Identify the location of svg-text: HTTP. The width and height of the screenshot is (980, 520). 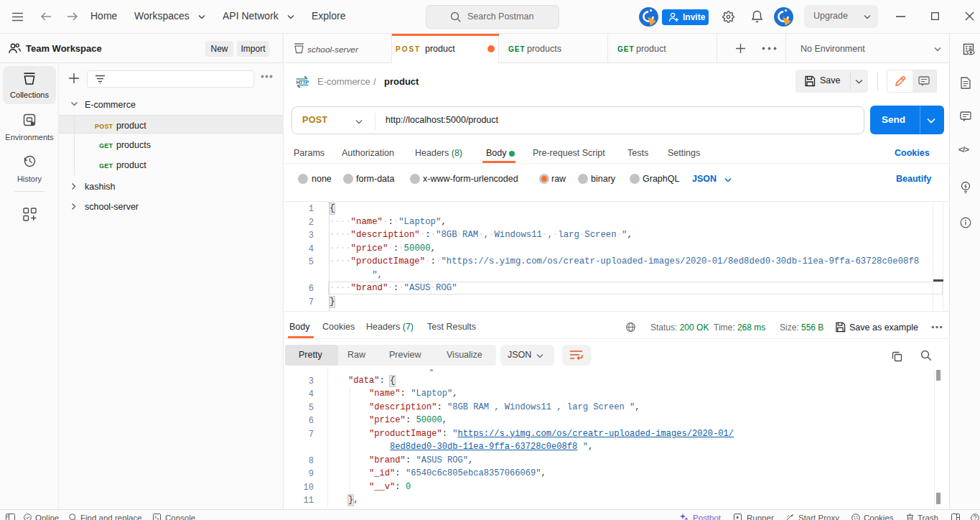
(302, 82).